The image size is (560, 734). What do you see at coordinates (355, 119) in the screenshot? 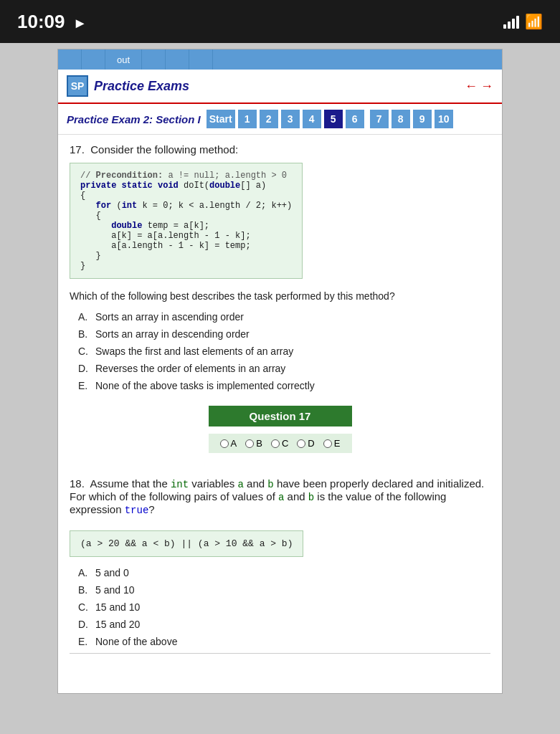
I see `nav-btn-6: 6` at bounding box center [355, 119].